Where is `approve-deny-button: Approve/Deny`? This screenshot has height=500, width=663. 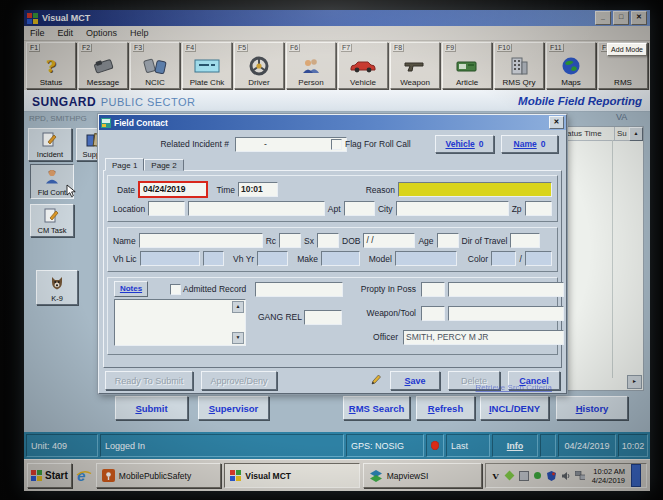 approve-deny-button: Approve/Deny is located at coordinates (239, 380).